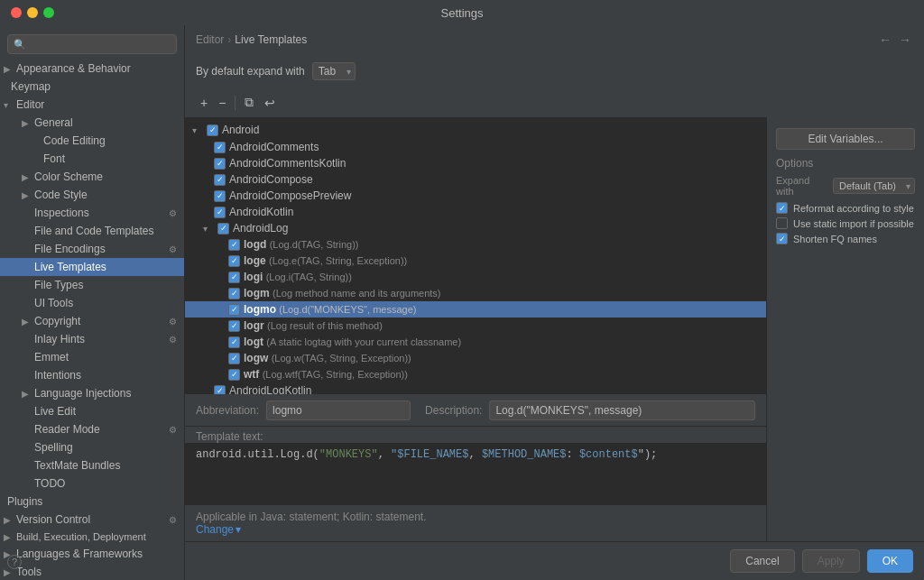 This screenshot has width=924, height=580. Describe the element at coordinates (92, 375) in the screenshot. I see `sidebar-item-intentions: Intentions` at that location.